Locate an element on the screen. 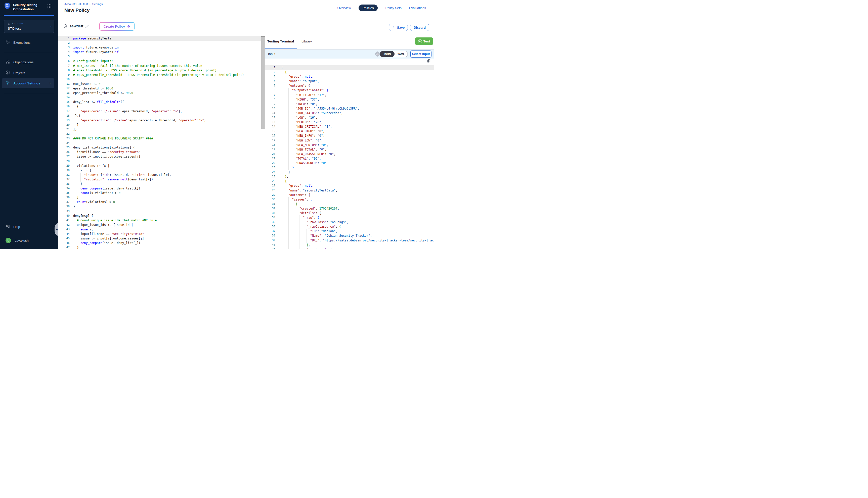 The width and height of the screenshot is (868, 498). code-line: 10 is located at coordinates (159, 79).